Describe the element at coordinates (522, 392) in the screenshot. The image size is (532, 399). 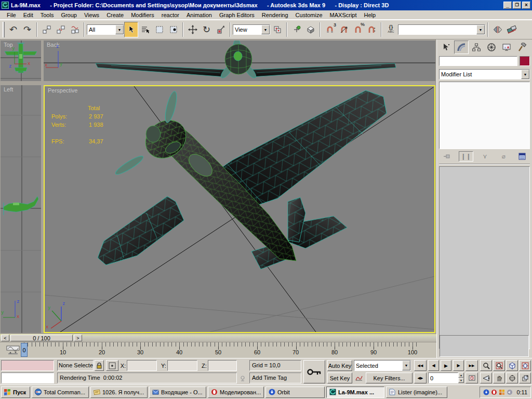
I see `tray-clock: 0:11` at that location.